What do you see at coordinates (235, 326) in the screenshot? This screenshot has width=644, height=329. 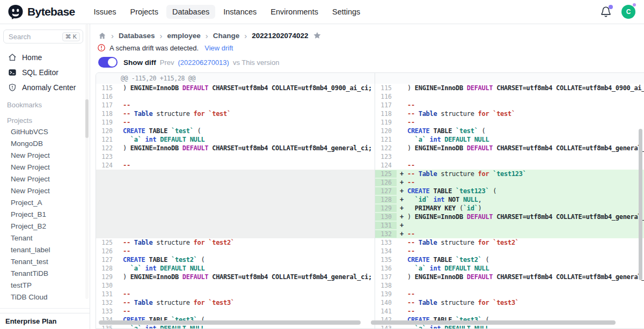 I see `diff-line: 135 `a` int DEFAULT NULL` at bounding box center [235, 326].